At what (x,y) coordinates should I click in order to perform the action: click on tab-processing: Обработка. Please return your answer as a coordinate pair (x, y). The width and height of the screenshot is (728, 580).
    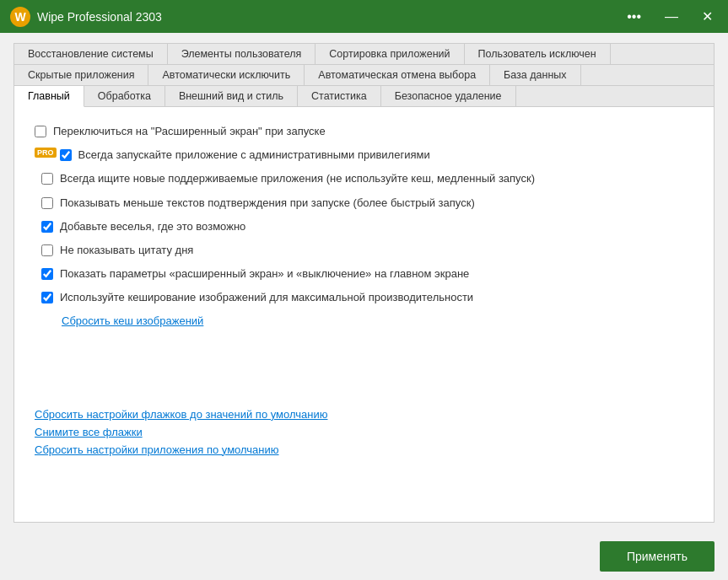
    Looking at the image, I should click on (125, 96).